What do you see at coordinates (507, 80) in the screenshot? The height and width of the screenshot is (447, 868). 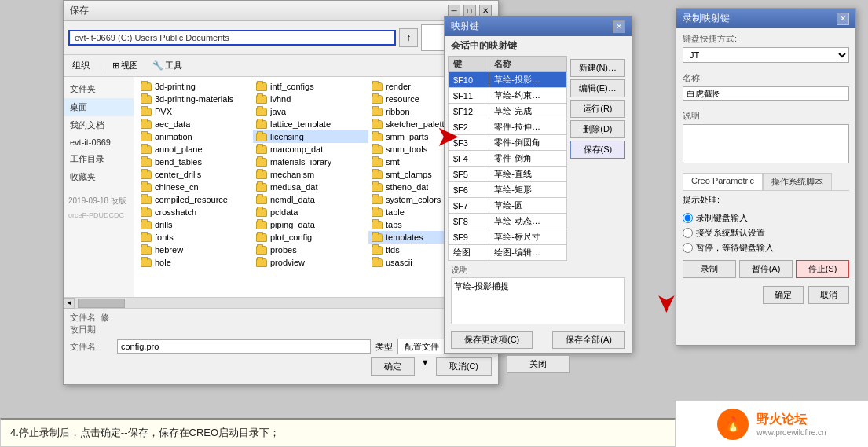 I see `mapping-row: $F10草绘-投影…` at bounding box center [507, 80].